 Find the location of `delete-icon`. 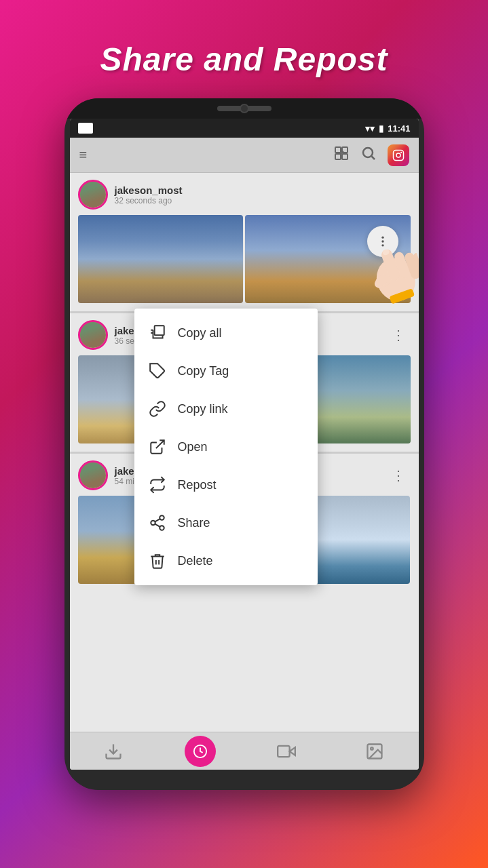

delete-icon is located at coordinates (157, 561).